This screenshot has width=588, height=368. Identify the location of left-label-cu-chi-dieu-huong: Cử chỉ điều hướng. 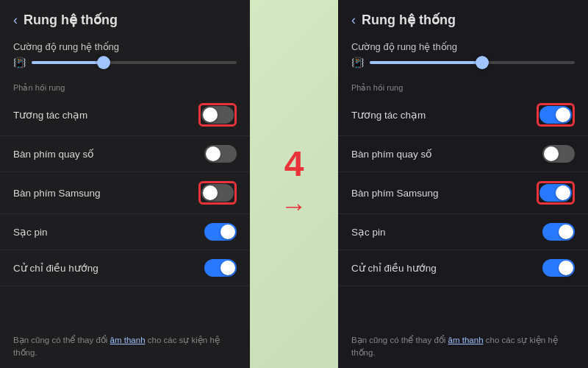
(56, 268).